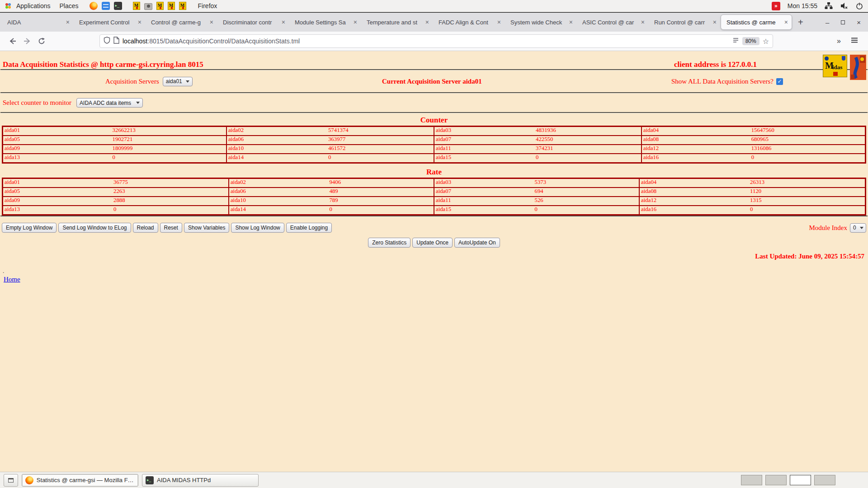  I want to click on taskbar-window-button: ▸_AIDA MIDAS HTTPd, so click(200, 480).